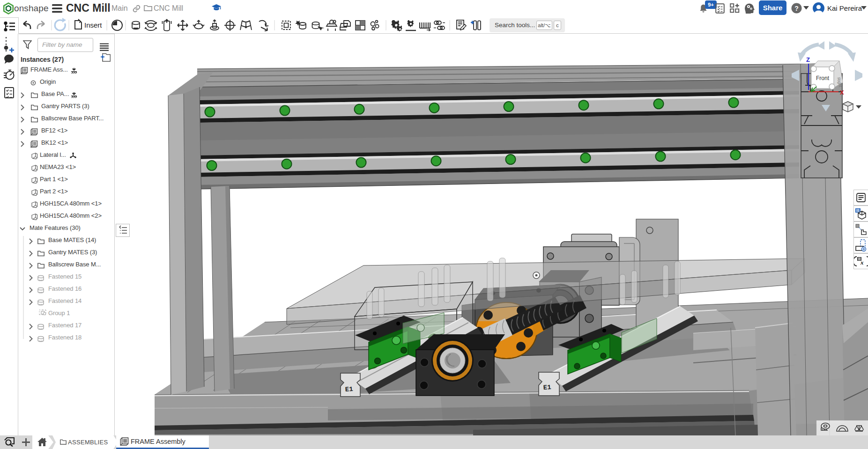 This screenshot has width=868, height=449. I want to click on svg-text: Front, so click(823, 78).